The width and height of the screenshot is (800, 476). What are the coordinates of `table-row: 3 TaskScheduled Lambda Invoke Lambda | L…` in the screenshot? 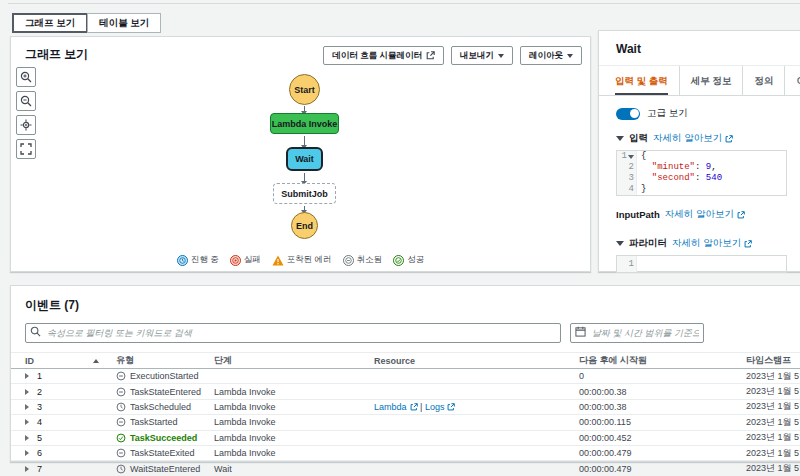 It's located at (406, 408).